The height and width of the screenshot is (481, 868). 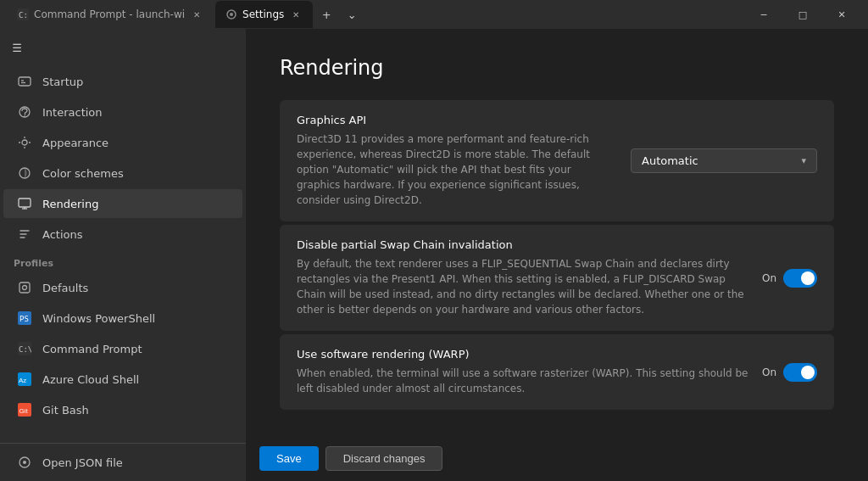 What do you see at coordinates (263, 14) in the screenshot?
I see `tab2-label: Settings` at bounding box center [263, 14].